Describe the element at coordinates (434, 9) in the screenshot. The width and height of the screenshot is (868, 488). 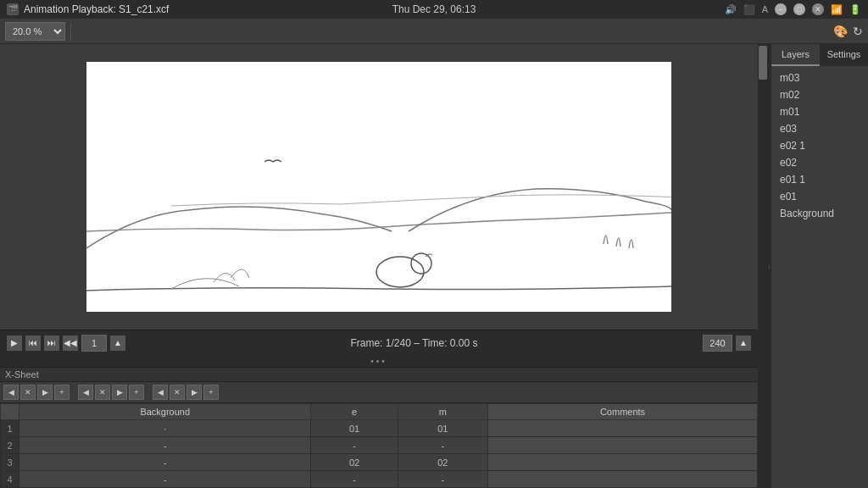
I see `datetime-display: Thu Dec 29, 06:13` at that location.